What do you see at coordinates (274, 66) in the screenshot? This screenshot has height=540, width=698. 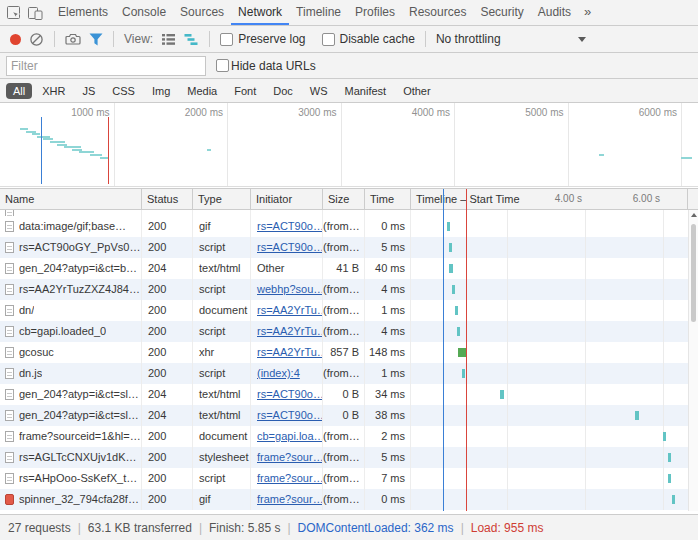 I see `hide-data-urls-label: Hide data URLs` at bounding box center [274, 66].